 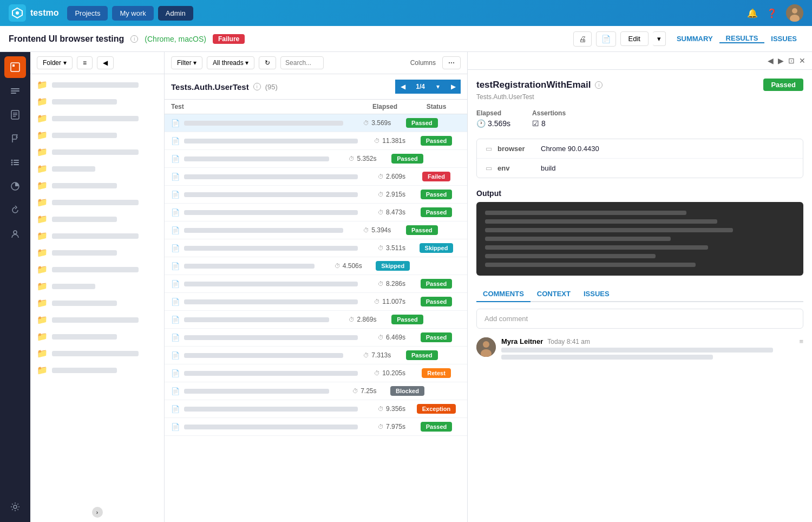 I want to click on more-options-button: ⋯, so click(x=451, y=63).